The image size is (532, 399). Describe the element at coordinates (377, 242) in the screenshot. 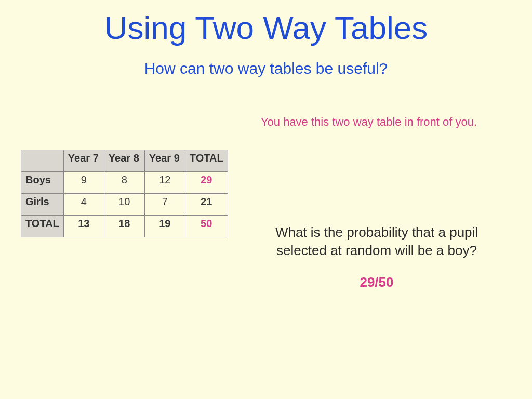

I see `question-text: What is the probability that a pupil sel…` at that location.